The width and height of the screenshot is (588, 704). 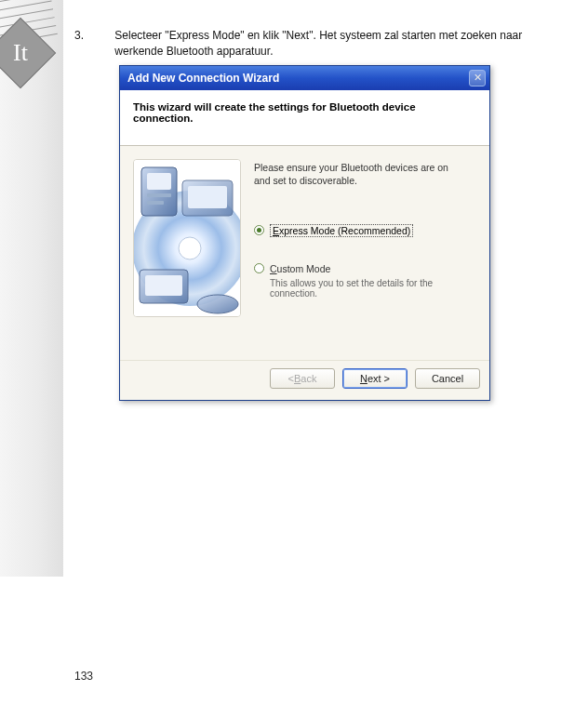 What do you see at coordinates (302, 379) in the screenshot?
I see `back-button: < Back` at bounding box center [302, 379].